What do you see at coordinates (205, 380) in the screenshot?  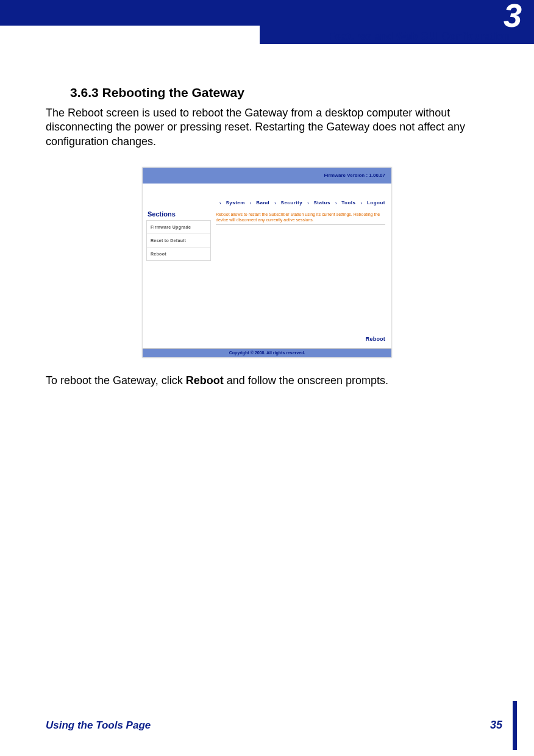 I see `outro-bold: Reboot` at bounding box center [205, 380].